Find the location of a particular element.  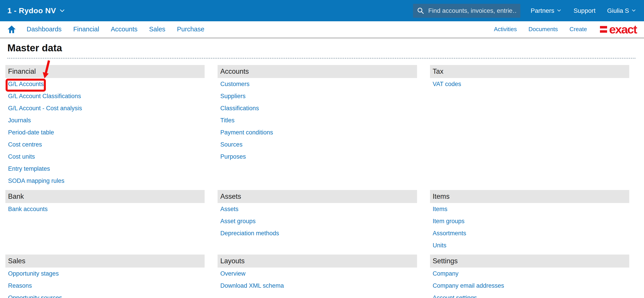

section-layouts: LayoutsOverviewDownload XML schema is located at coordinates (317, 271).